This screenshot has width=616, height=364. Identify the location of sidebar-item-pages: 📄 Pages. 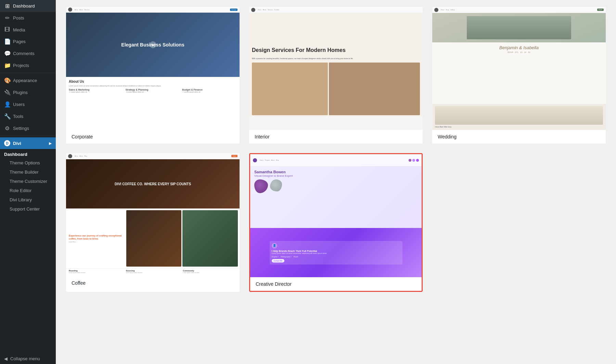
(28, 42).